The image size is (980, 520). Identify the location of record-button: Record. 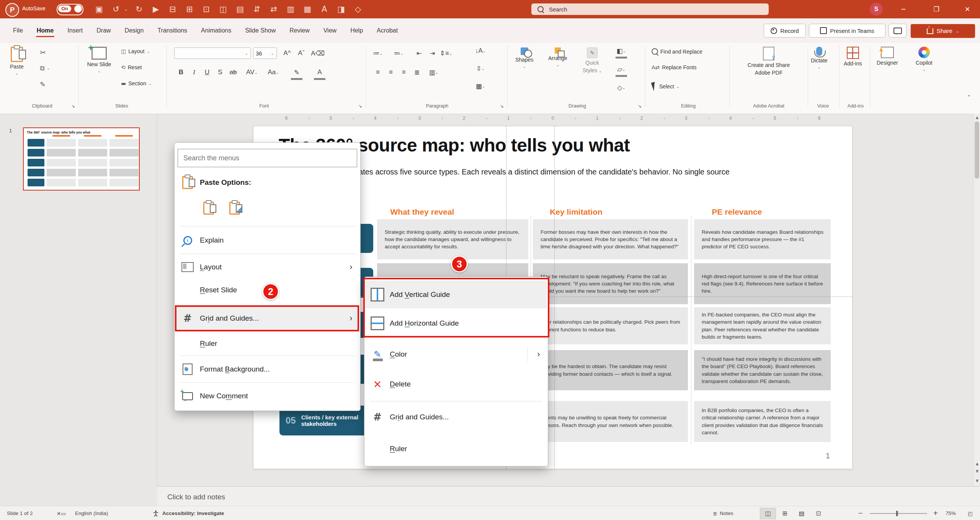
(785, 31).